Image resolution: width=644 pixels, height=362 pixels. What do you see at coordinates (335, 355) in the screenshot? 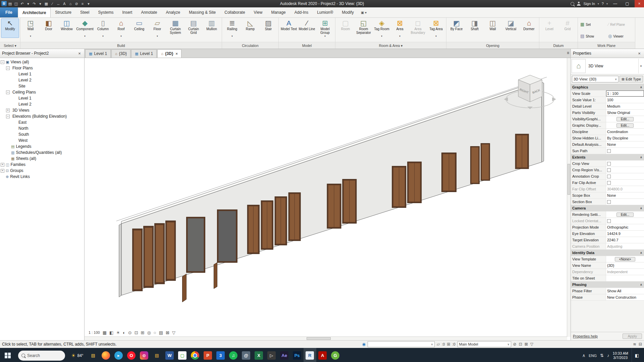
I see `greenshot-icon: G` at bounding box center [335, 355].